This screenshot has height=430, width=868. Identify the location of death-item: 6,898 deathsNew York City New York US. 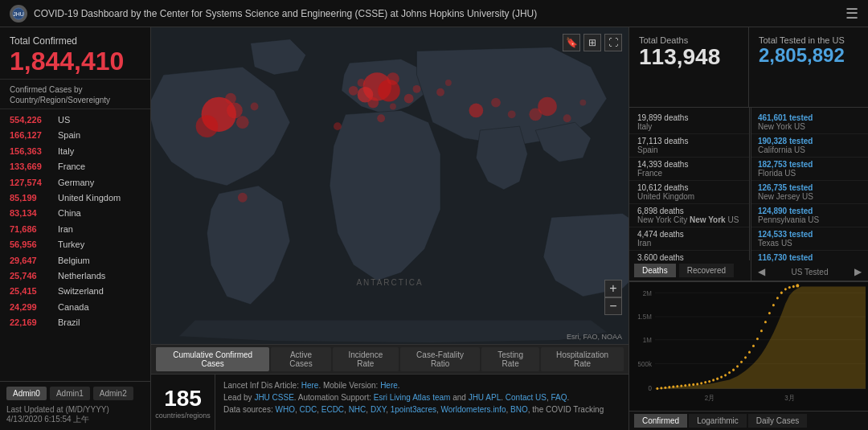
(690, 215).